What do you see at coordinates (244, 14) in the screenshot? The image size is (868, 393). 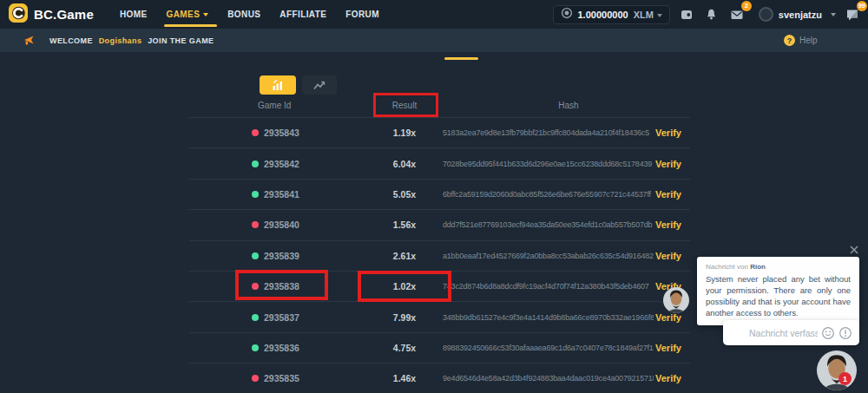 I see `nav-bonus: BONUS` at bounding box center [244, 14].